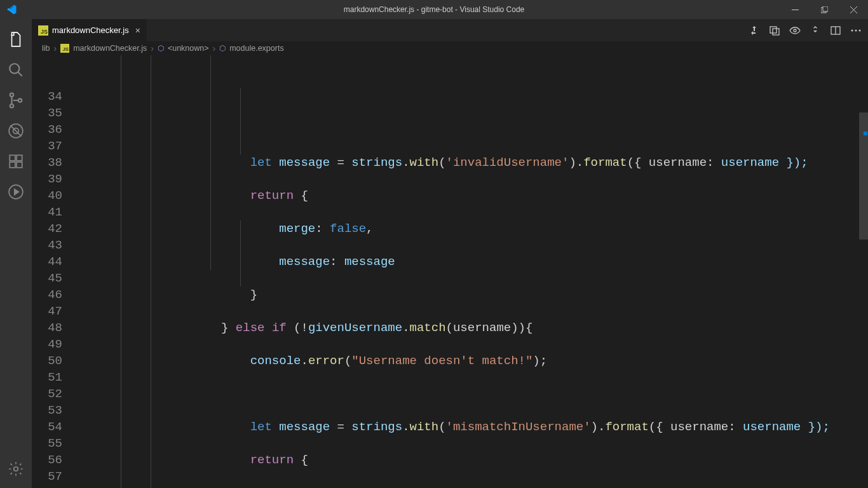  I want to click on breadcrumb-file: markdownChecker.js, so click(110, 48).